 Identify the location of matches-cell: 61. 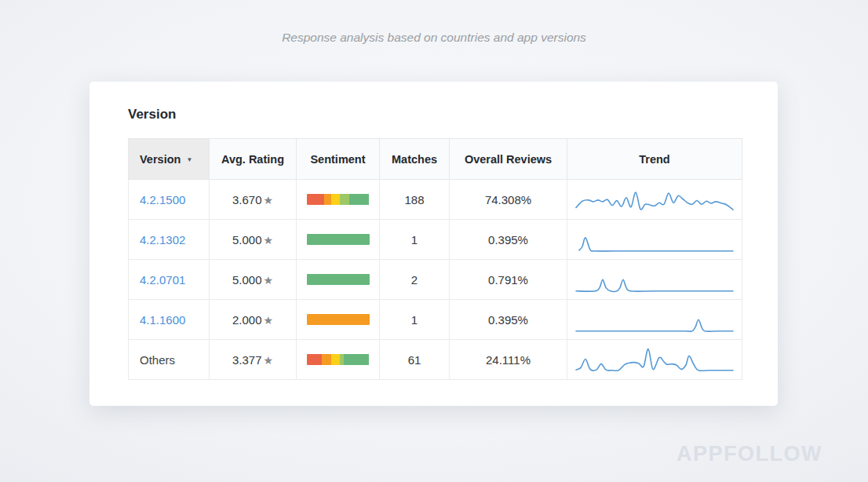
(414, 360).